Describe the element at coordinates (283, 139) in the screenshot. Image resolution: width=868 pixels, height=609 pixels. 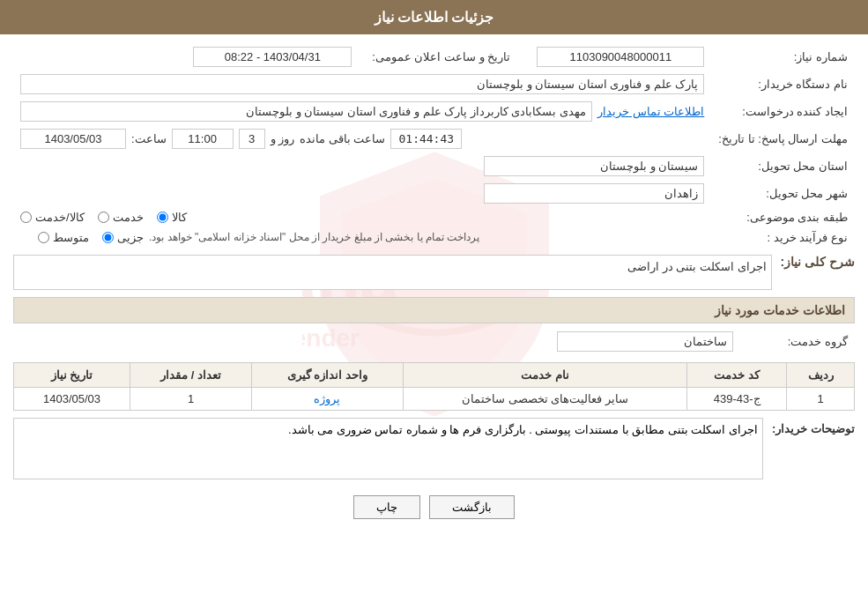
I see `days-label: روز و` at that location.